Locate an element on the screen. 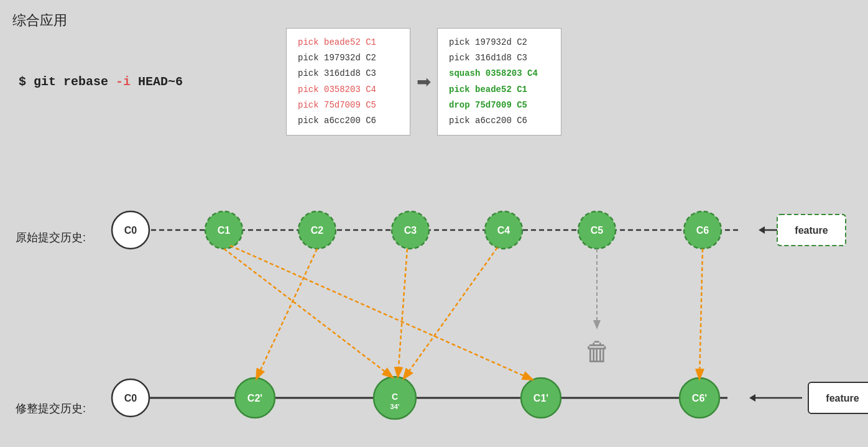  svg-text: C3 is located at coordinates (410, 230).